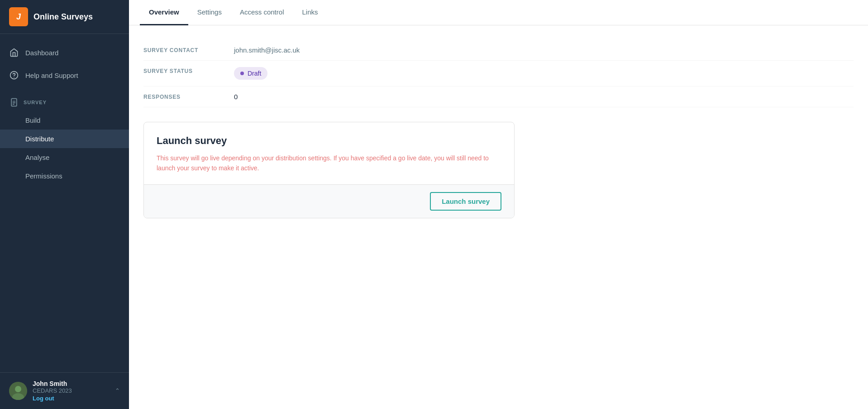 Image resolution: width=868 pixels, height=409 pixels. What do you see at coordinates (499, 13) in the screenshot?
I see `tabs-bar: Overview Settings Access control Links` at bounding box center [499, 13].